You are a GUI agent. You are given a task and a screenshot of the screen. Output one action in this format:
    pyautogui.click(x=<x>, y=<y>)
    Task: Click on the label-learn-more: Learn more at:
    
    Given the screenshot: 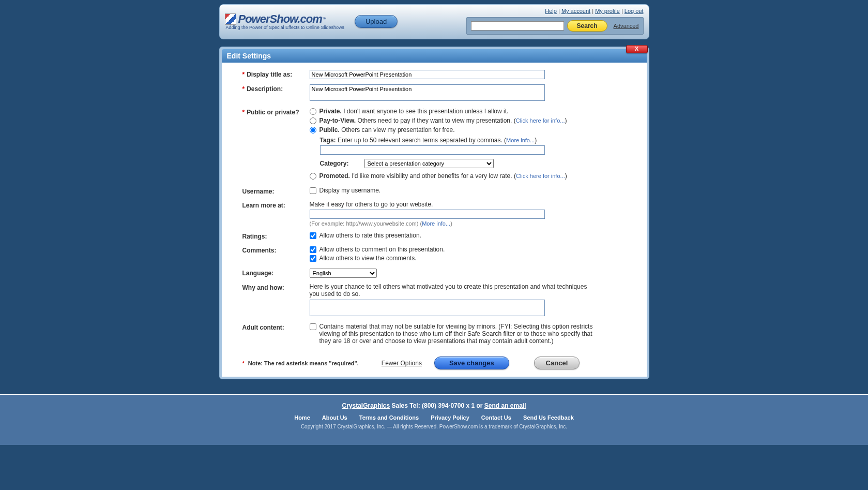 What is the action you would take?
    pyautogui.click(x=264, y=205)
    